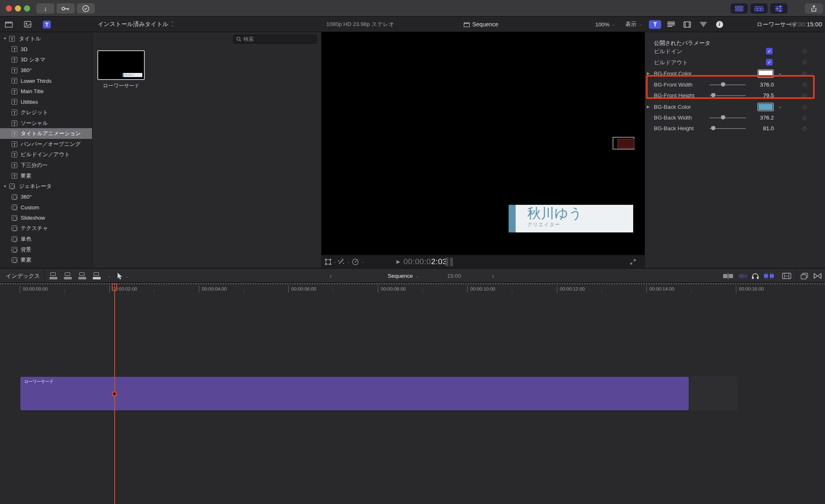 The width and height of the screenshot is (825, 504). I want to click on sidebar-item: Tタイトルアニメーション, so click(46, 134).